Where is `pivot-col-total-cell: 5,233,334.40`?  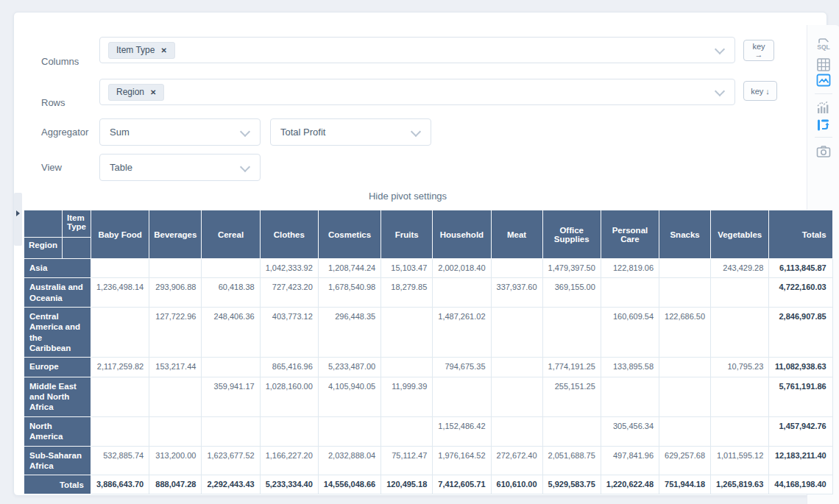
pivot-col-total-cell: 5,233,334.40 is located at coordinates (288, 485).